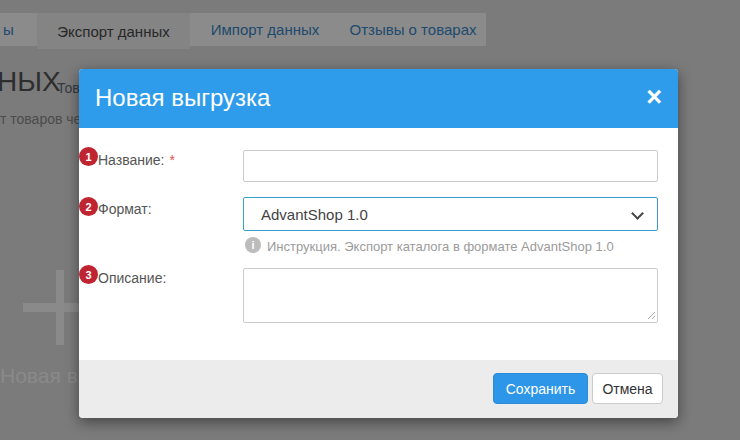 This screenshot has width=740, height=440. I want to click on close-button: ×, so click(654, 98).